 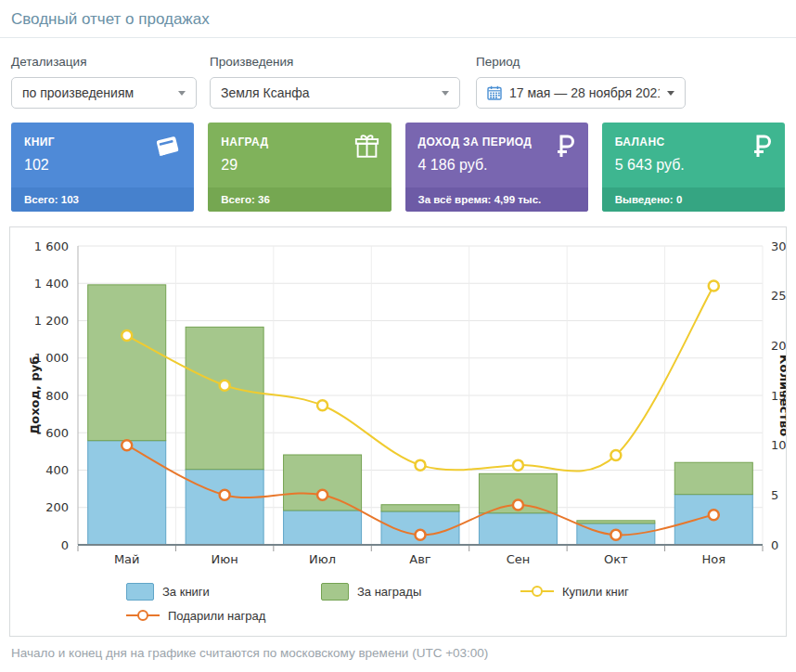 I want to click on svg-text: Сен, so click(x=519, y=559).